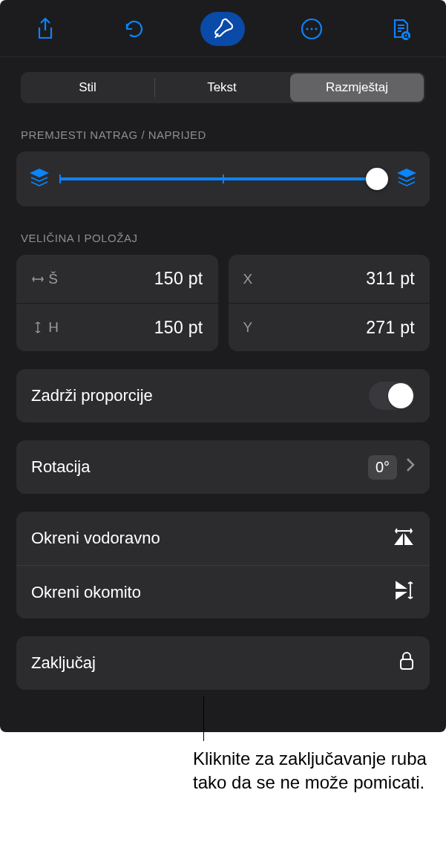 This screenshot has height=868, width=446. What do you see at coordinates (329, 279) in the screenshot?
I see `x-row: X 311 pt` at bounding box center [329, 279].